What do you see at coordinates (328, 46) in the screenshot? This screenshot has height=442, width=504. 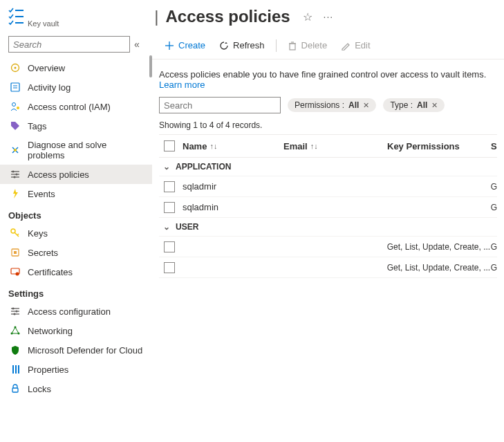 I see `toolbar: Create Refresh Delete Edit` at bounding box center [328, 46].